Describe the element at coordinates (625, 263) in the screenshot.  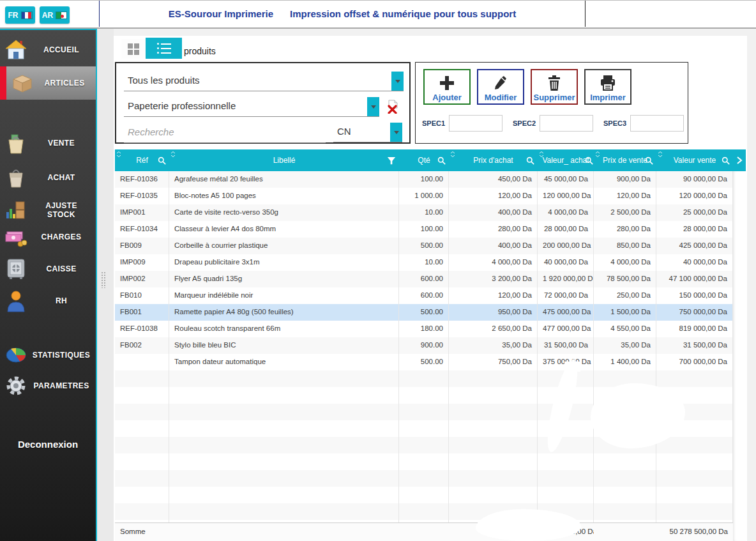
I see `cell: 4 000,00 Da` at that location.